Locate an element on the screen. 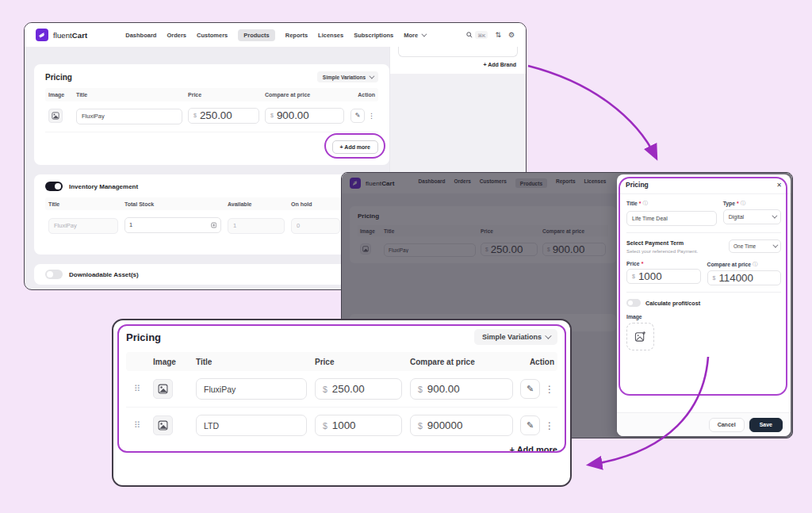  nav-dashboard: Dashboard is located at coordinates (141, 35).